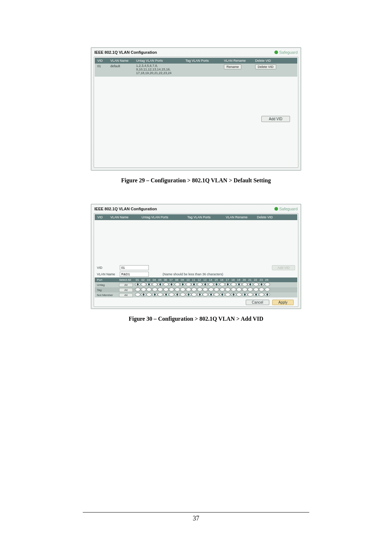 This screenshot has width=392, height=555. What do you see at coordinates (196, 280) in the screenshot?
I see `port-header-row: Port Select All 010203040506070809101112…` at bounding box center [196, 280].